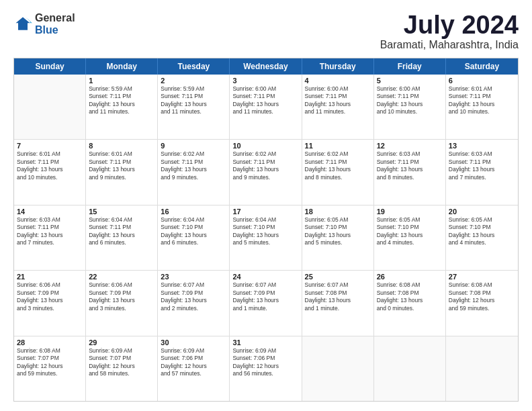  What do you see at coordinates (482, 66) in the screenshot?
I see `weekday-header: Saturday` at bounding box center [482, 66].